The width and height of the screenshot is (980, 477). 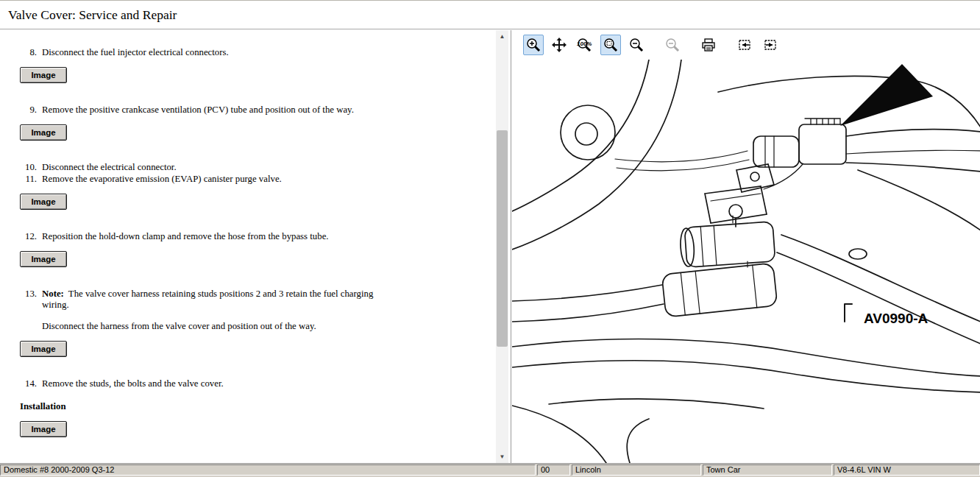 I want to click on status-model: Town Car, so click(x=767, y=470).